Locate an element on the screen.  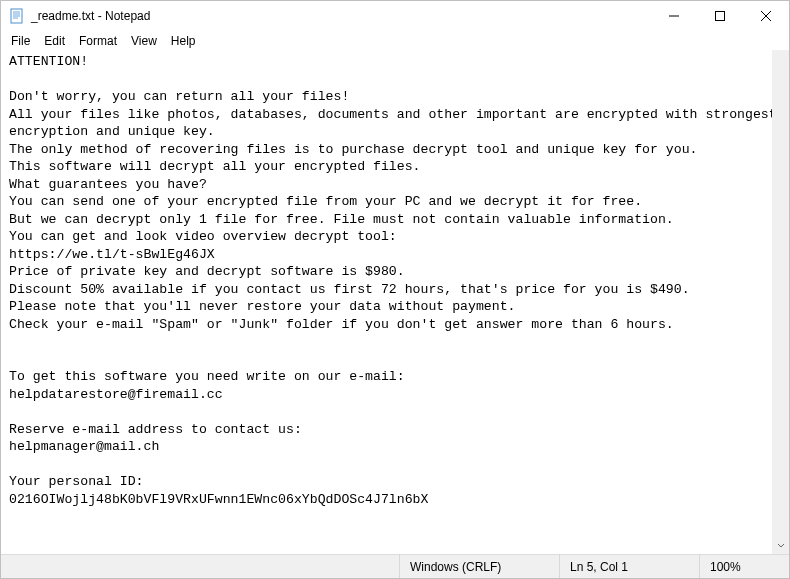
status-spacer is located at coordinates (200, 566).